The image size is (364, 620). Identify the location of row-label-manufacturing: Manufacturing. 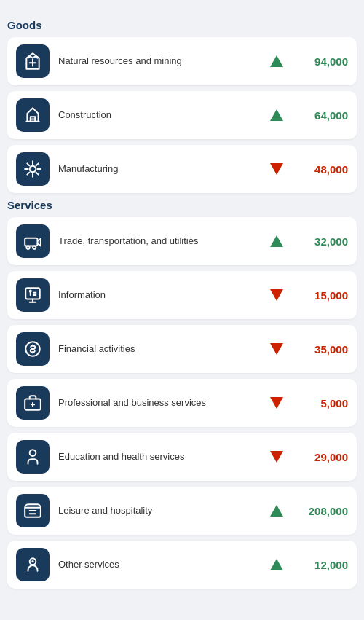
(161, 169).